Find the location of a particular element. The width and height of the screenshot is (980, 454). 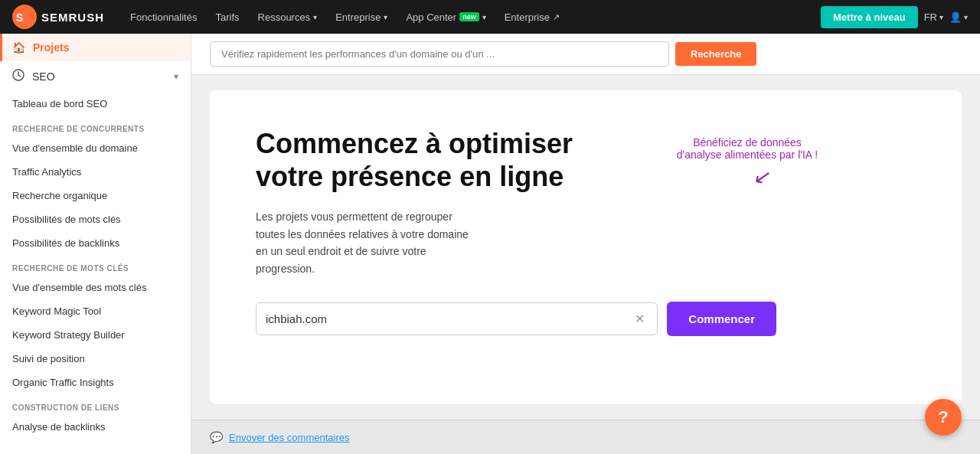

sidebar-item-seo: SEO ▾ is located at coordinates (95, 77).